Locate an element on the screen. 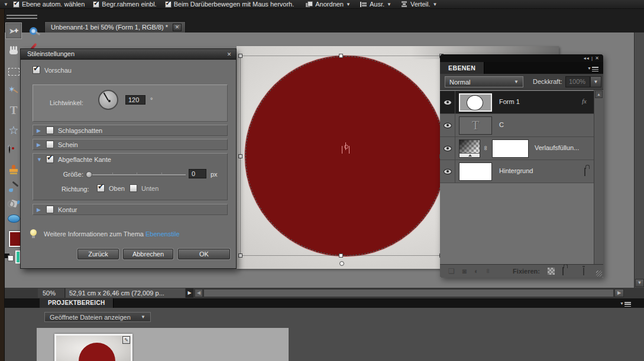 This screenshot has height=361, width=644. red-eye-removal-tool: + is located at coordinates (14, 149).